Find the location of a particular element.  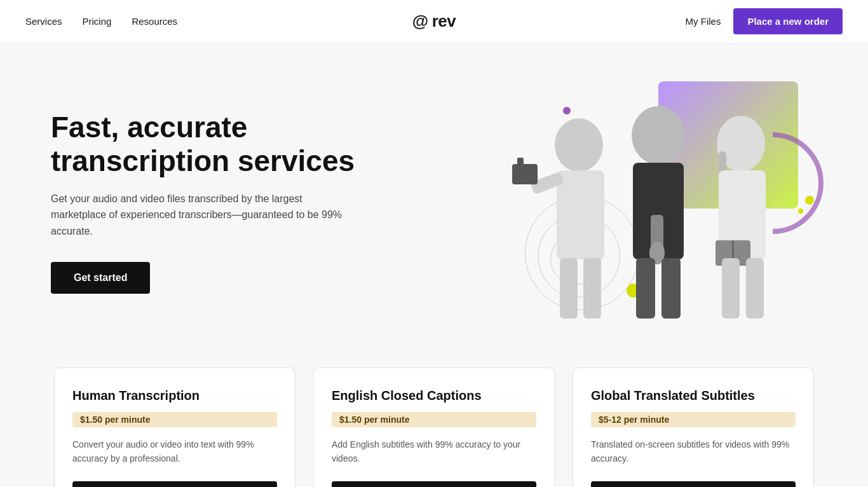

logo-at-symbol: @ is located at coordinates (421, 22).